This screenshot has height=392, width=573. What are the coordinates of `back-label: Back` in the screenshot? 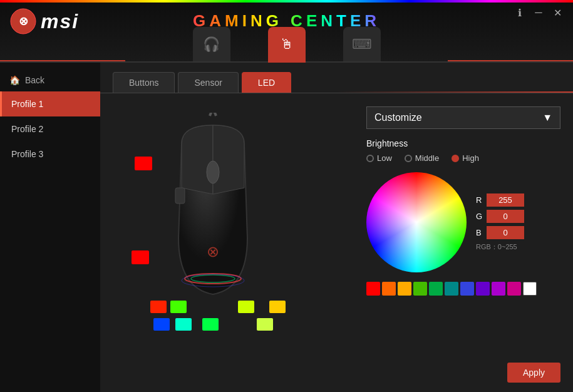 It's located at (35, 80).